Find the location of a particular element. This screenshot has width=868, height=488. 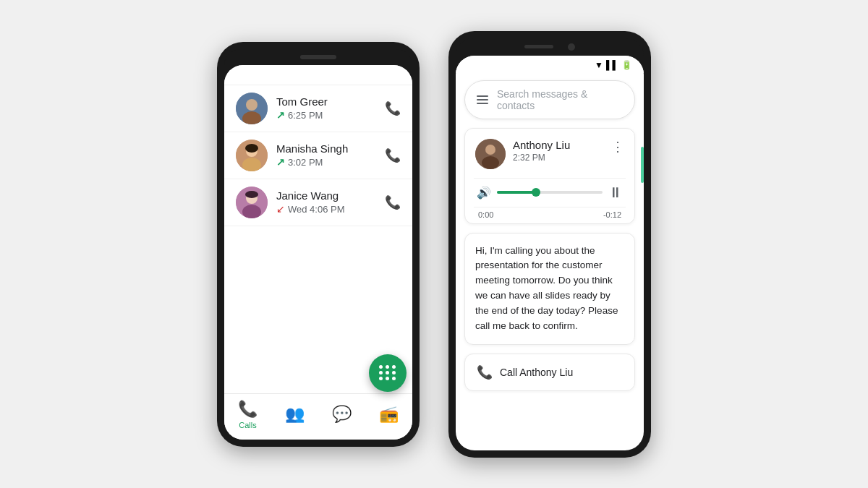

speaker-left is located at coordinates (318, 57).